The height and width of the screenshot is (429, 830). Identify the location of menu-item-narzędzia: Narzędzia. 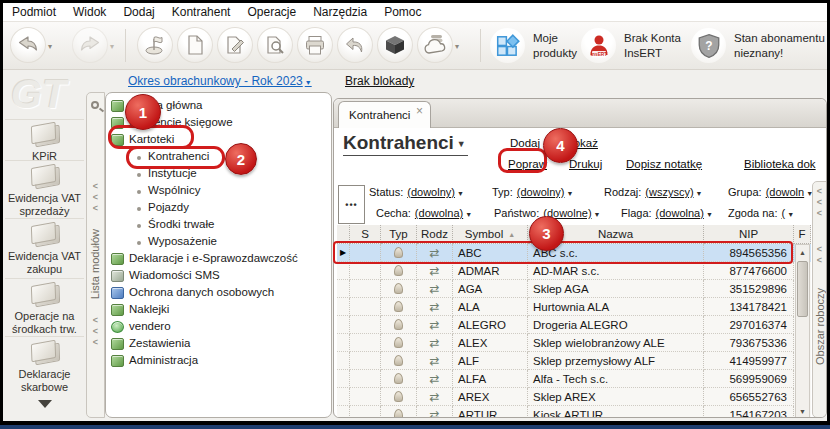
(340, 12).